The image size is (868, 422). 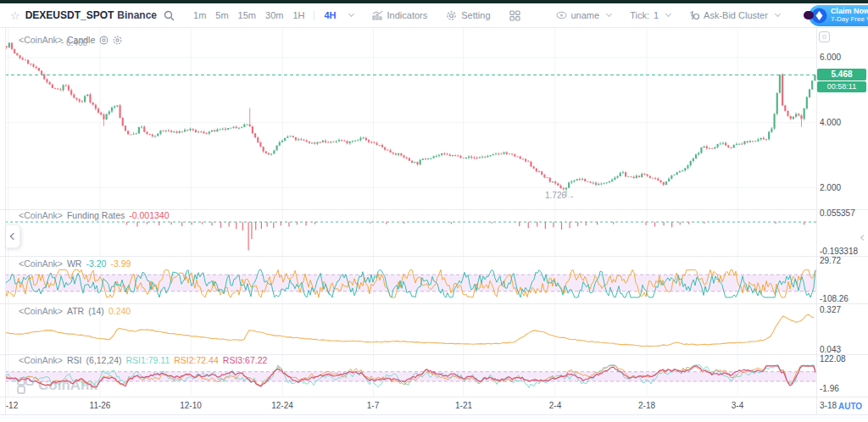 What do you see at coordinates (142, 360) in the screenshot?
I see `rsi-legend: <CoinAnk> RSI (6,12,24) RSI1:79.11 RSI2:…` at bounding box center [142, 360].